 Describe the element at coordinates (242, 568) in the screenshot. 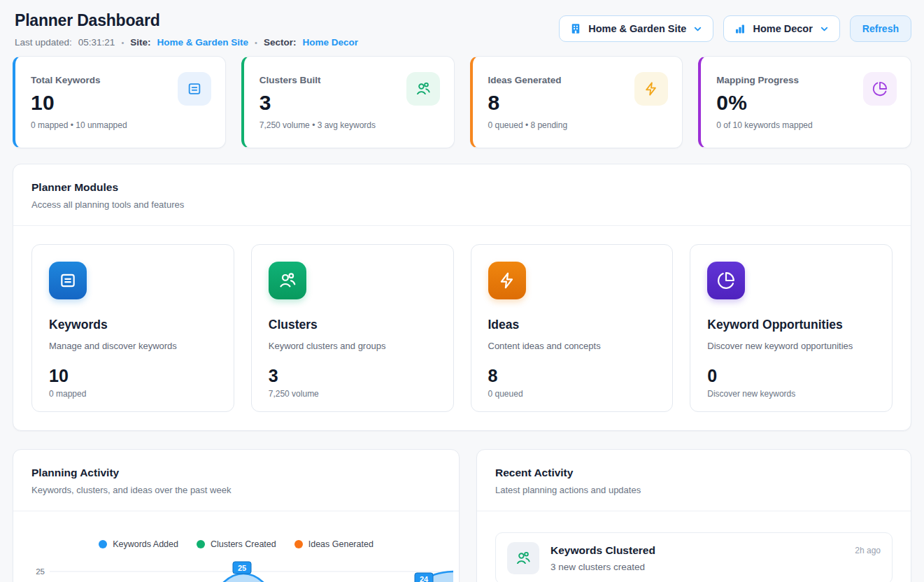

I see `svg-text: 25` at that location.